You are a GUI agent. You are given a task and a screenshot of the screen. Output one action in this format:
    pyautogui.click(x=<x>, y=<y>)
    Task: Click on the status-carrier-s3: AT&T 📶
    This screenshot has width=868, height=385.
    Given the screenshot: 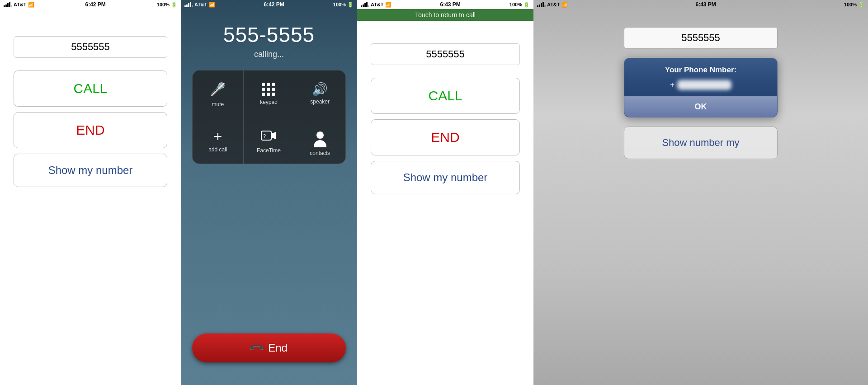 What is the action you would take?
    pyautogui.click(x=376, y=5)
    